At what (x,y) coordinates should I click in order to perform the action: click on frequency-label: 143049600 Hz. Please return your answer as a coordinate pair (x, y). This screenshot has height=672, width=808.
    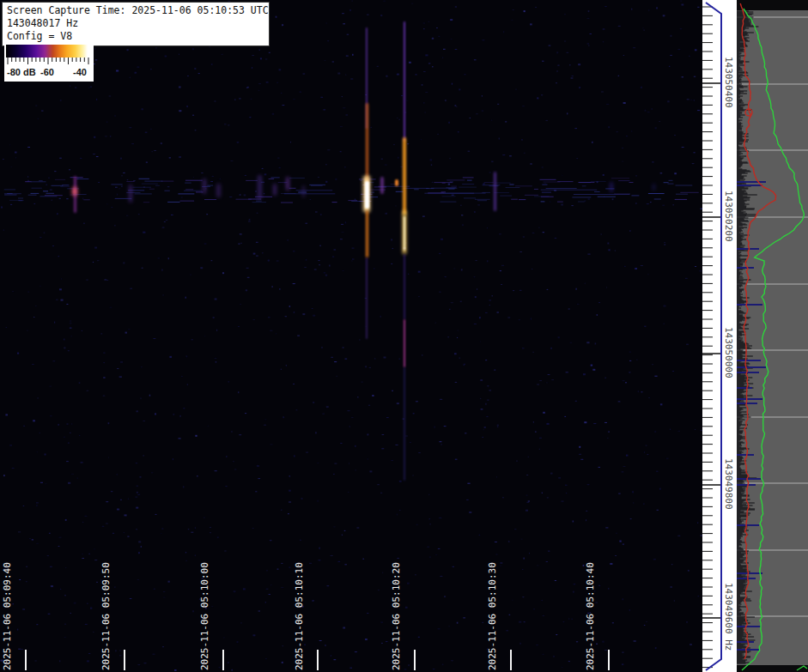
    Looking at the image, I should click on (728, 616).